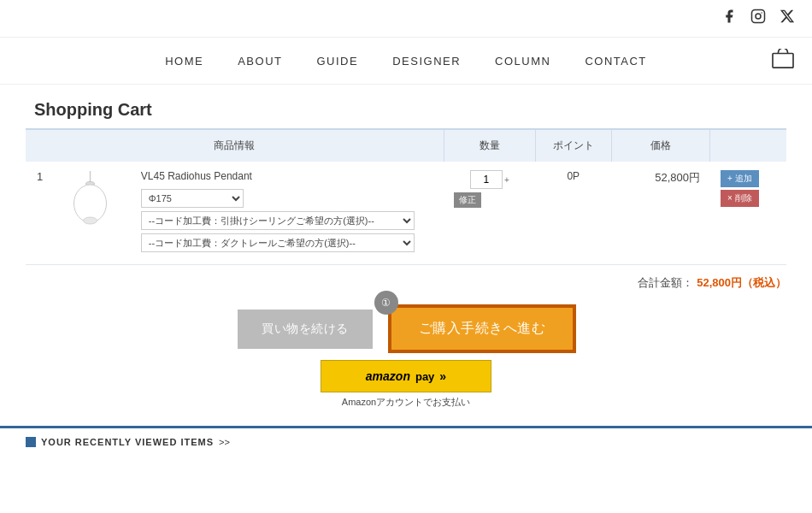  I want to click on nav-item-home: HOME, so click(185, 61).